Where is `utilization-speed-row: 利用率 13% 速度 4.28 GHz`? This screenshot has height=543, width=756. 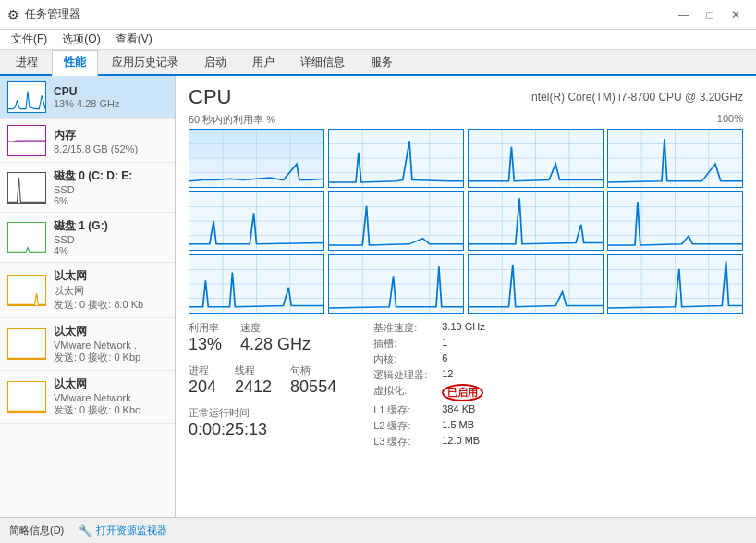 utilization-speed-row: 利用率 13% 速度 4.28 GHz is located at coordinates (262, 338).